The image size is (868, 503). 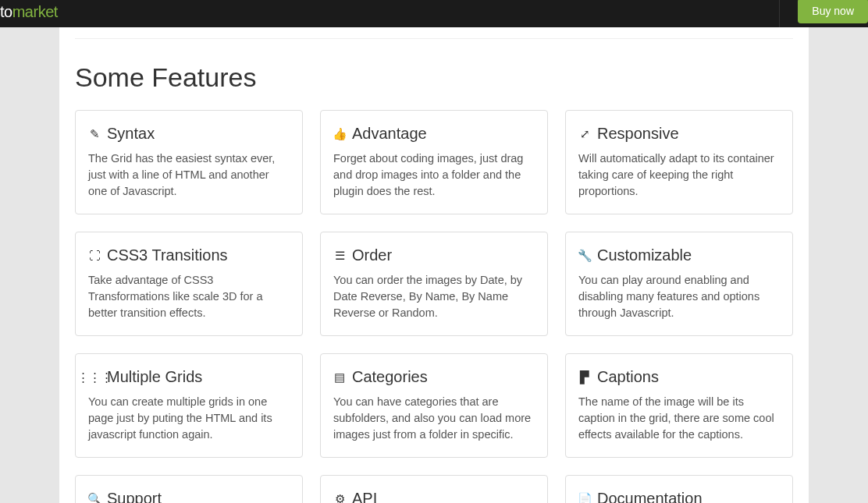 What do you see at coordinates (94, 134) in the screenshot?
I see `pencil-icon: ✎` at bounding box center [94, 134].